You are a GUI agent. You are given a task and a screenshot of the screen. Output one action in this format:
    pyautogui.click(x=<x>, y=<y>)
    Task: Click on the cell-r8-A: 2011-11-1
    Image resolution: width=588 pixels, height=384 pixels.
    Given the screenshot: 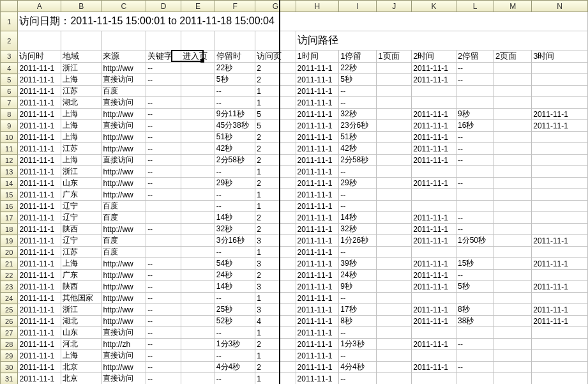 What is the action you would take?
    pyautogui.click(x=40, y=114)
    